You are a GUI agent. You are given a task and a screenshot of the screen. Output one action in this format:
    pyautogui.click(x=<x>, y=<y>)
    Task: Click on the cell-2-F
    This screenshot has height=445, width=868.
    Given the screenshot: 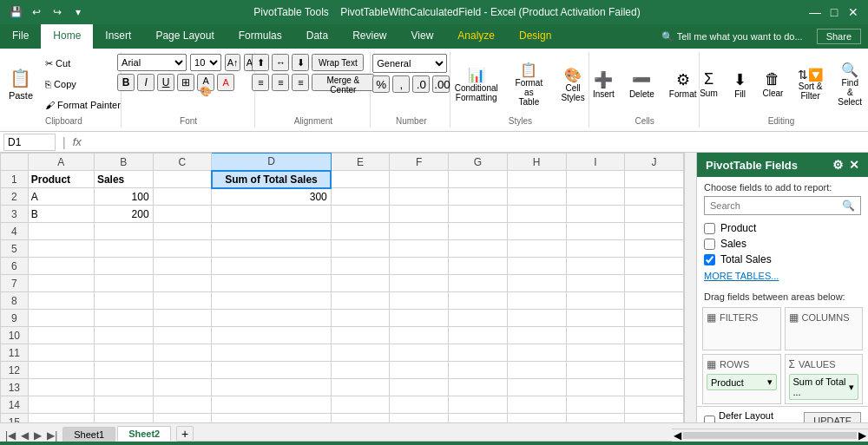 What is the action you would take?
    pyautogui.click(x=419, y=197)
    